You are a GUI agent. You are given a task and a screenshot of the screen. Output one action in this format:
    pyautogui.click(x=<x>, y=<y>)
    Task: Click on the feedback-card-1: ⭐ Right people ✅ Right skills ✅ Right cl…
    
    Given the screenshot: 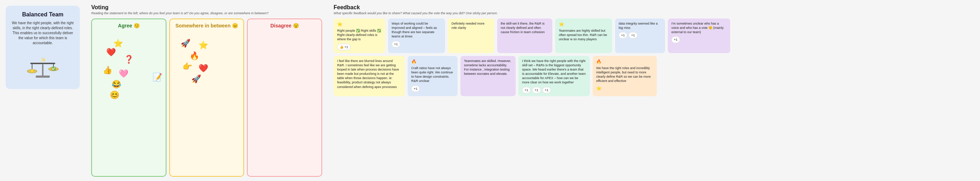 What is the action you would take?
    pyautogui.click(x=360, y=36)
    